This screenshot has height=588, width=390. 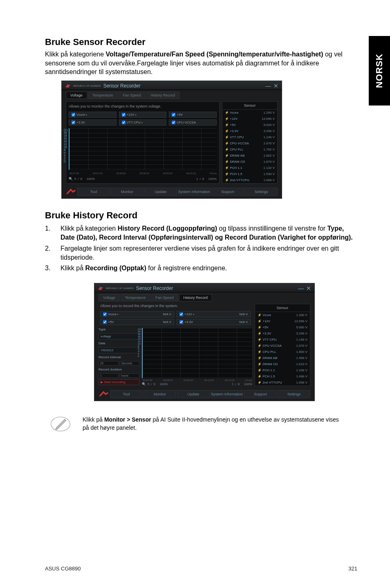 What do you see at coordinates (168, 228) in the screenshot?
I see `step-1-b1: History Record (Loggoppføring)` at bounding box center [168, 228].